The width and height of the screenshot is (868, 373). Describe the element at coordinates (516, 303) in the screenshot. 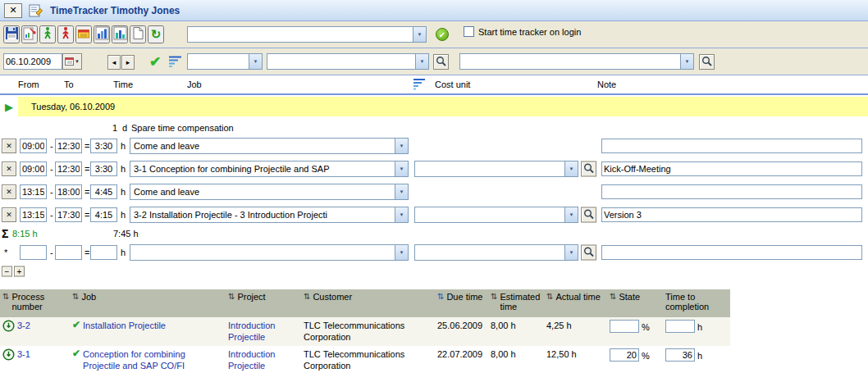

I see `column-header-estimated-time: ⇅Estimated time` at that location.